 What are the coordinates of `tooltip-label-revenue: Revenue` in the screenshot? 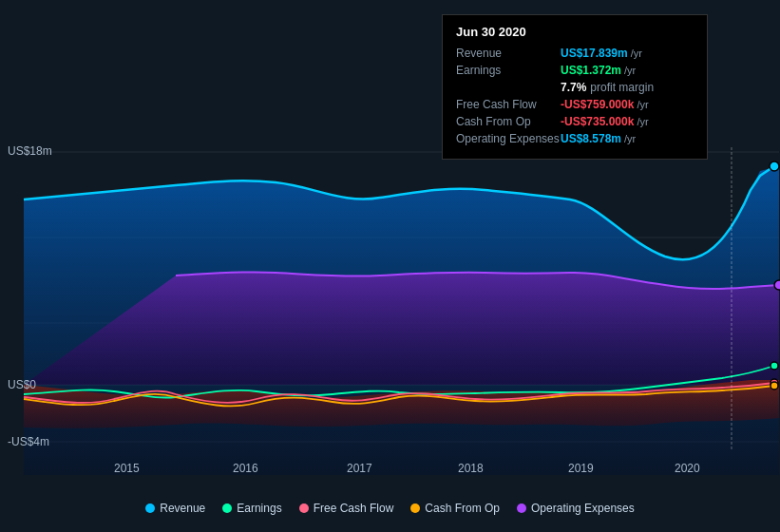 It's located at (508, 53).